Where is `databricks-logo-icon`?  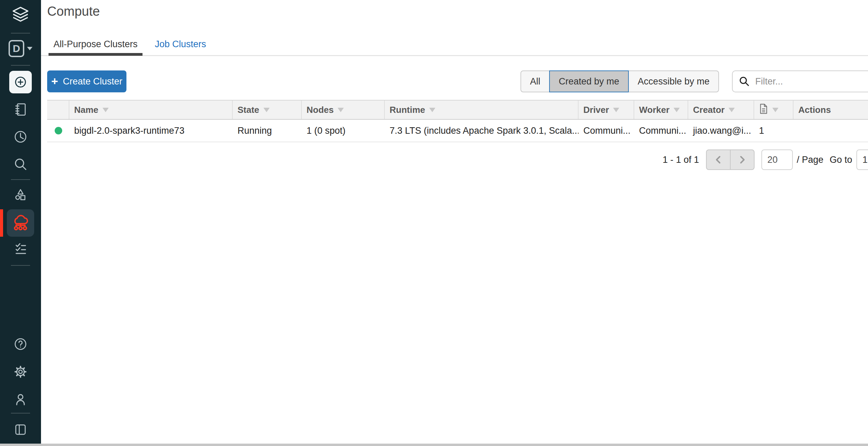 databricks-logo-icon is located at coordinates (21, 16).